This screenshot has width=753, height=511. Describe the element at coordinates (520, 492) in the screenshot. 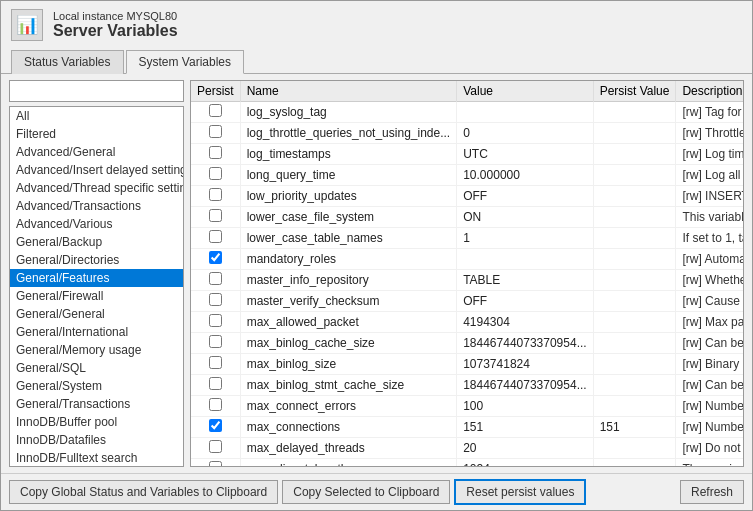

I see `reset-persist-button: Reset persist values` at that location.